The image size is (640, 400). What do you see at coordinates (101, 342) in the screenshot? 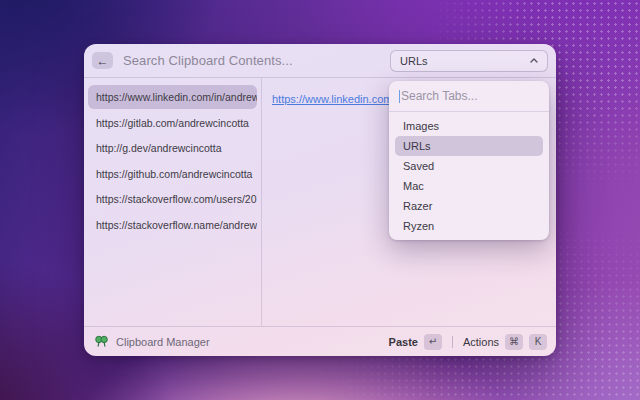
I see `clipboard-manager-app-icon` at bounding box center [101, 342].